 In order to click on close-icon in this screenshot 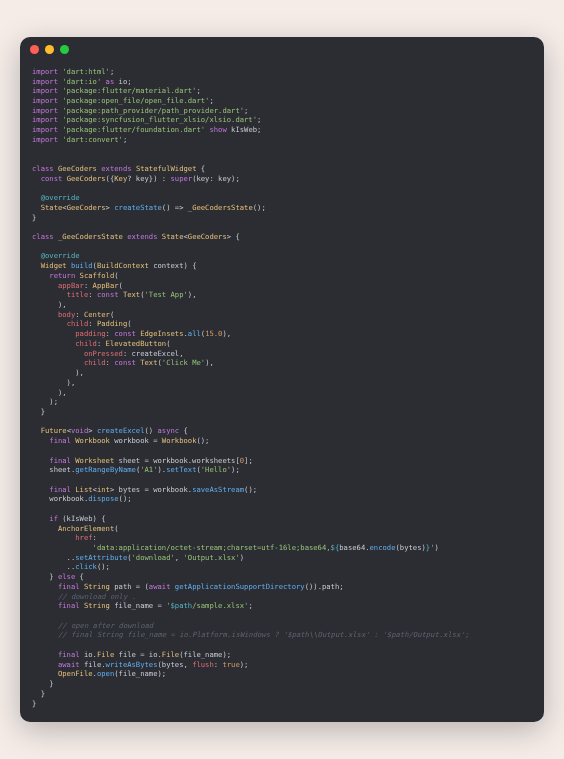, I will do `click(34, 50)`.